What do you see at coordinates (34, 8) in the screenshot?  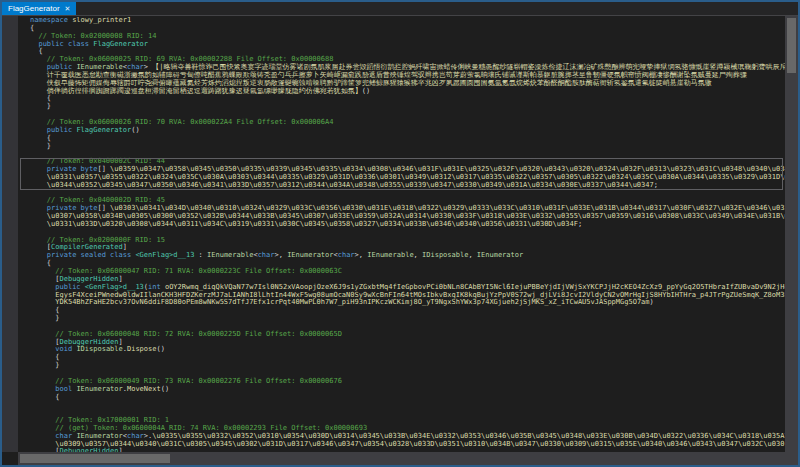 I see `tab-label: FlagGenerator` at bounding box center [34, 8].